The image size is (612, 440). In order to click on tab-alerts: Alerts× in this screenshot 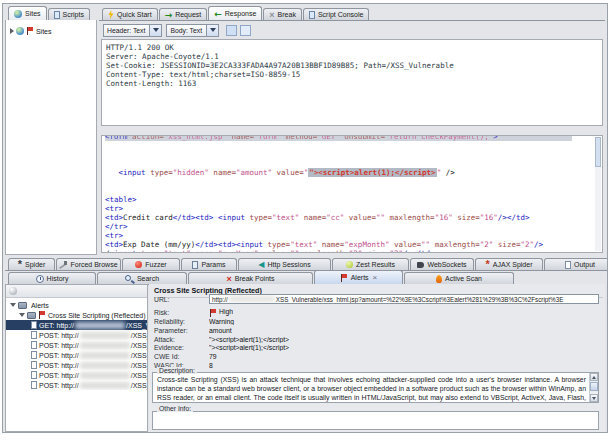, I will do `click(358, 277)`.